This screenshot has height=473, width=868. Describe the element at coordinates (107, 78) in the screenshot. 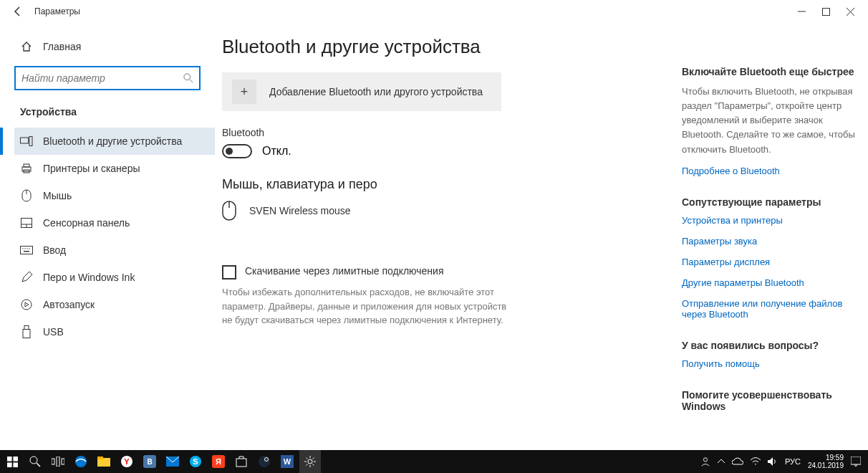

I see `search-box` at that location.